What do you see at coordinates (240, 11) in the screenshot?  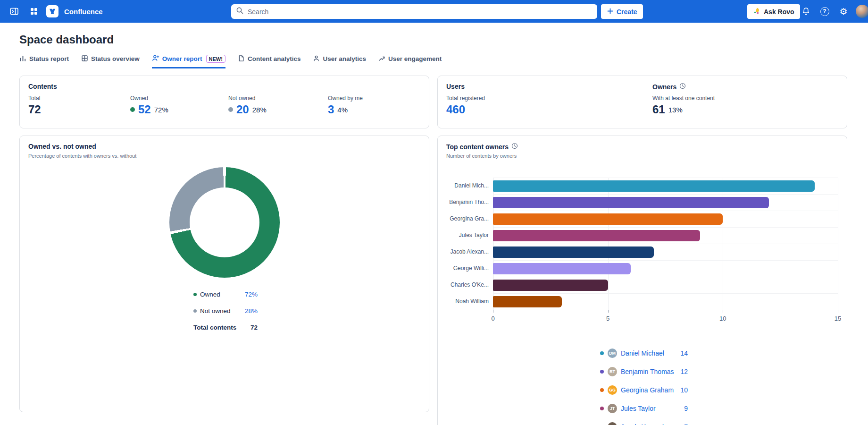 I see `search-icon` at bounding box center [240, 11].